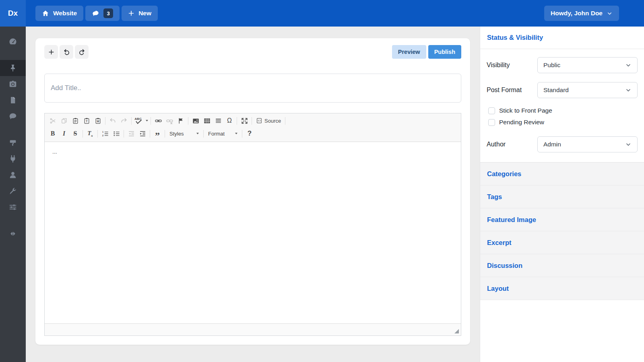 Image resolution: width=644 pixels, height=362 pixels. I want to click on new-button: New, so click(140, 13).